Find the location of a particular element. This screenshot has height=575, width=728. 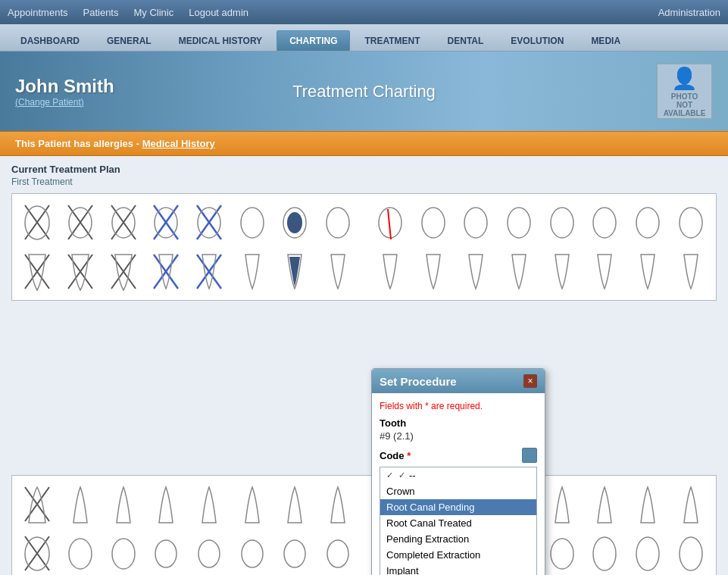

allergy-link: Medical History is located at coordinates (179, 144).